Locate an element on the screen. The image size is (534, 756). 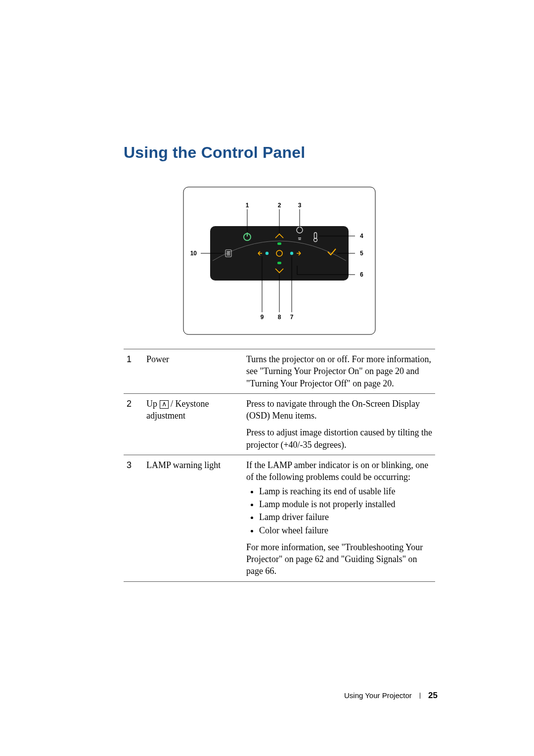
callout-1: 1 is located at coordinates (247, 205).